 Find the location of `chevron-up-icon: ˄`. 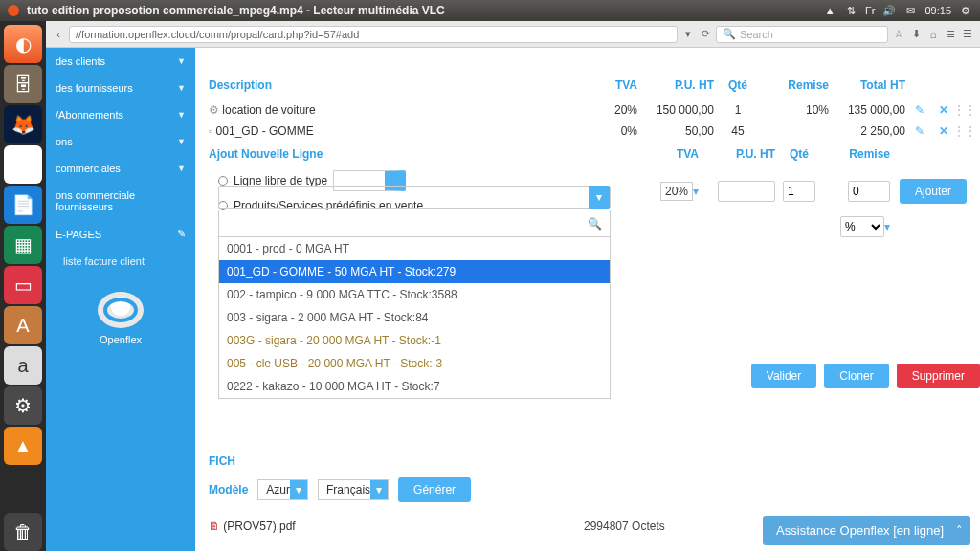

chevron-up-icon: ˄ is located at coordinates (959, 530).